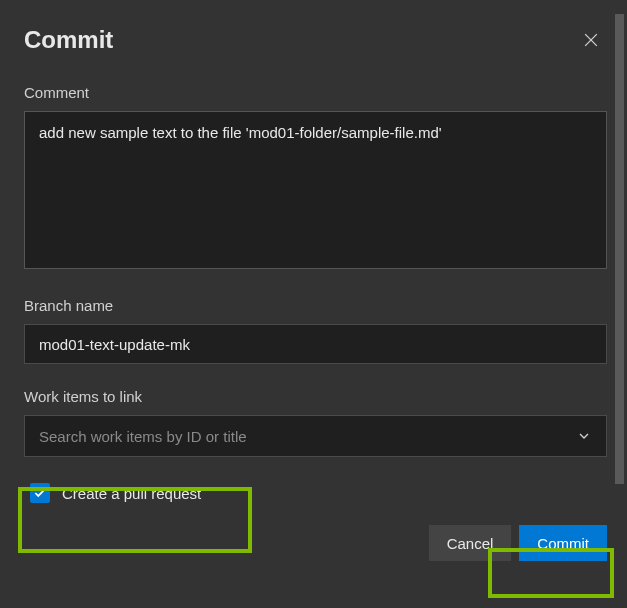 The height and width of the screenshot is (608, 627). What do you see at coordinates (316, 436) in the screenshot?
I see `work-items-dropdown: Search work items by ID or title` at bounding box center [316, 436].